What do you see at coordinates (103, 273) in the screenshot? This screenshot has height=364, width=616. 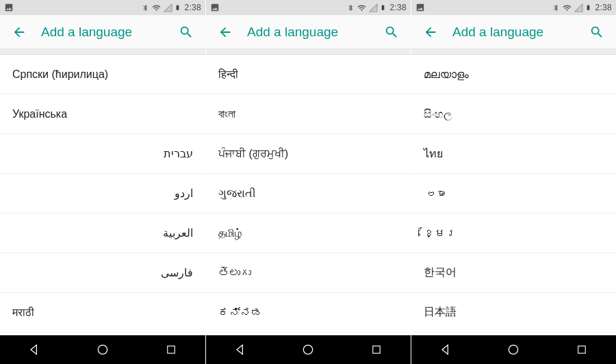 I see `language-item: فارسی` at bounding box center [103, 273].